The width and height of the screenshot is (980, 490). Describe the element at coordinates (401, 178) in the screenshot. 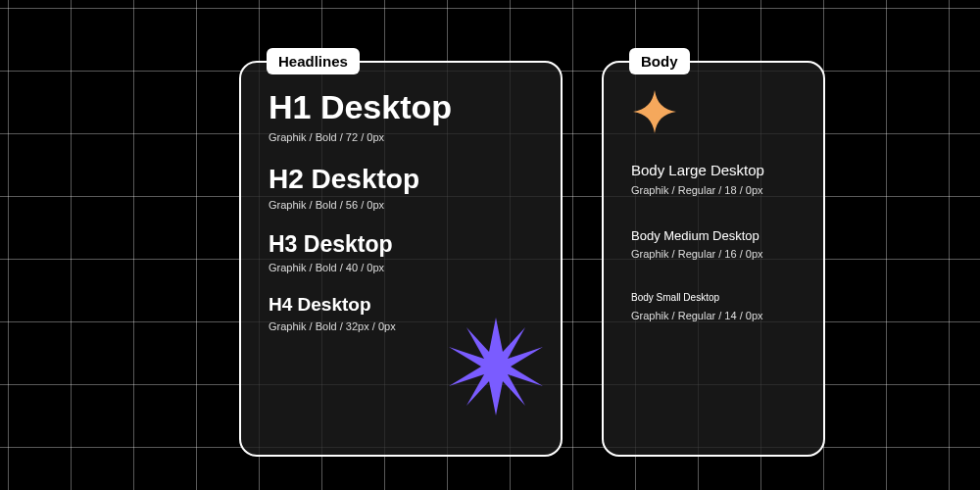

I see `type-title: H2 Desktop` at that location.